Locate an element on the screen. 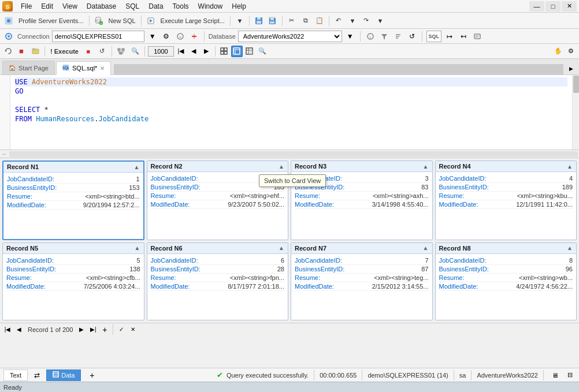 The width and height of the screenshot is (579, 392). record-n1-header: Record N1 ▲ is located at coordinates (73, 167).